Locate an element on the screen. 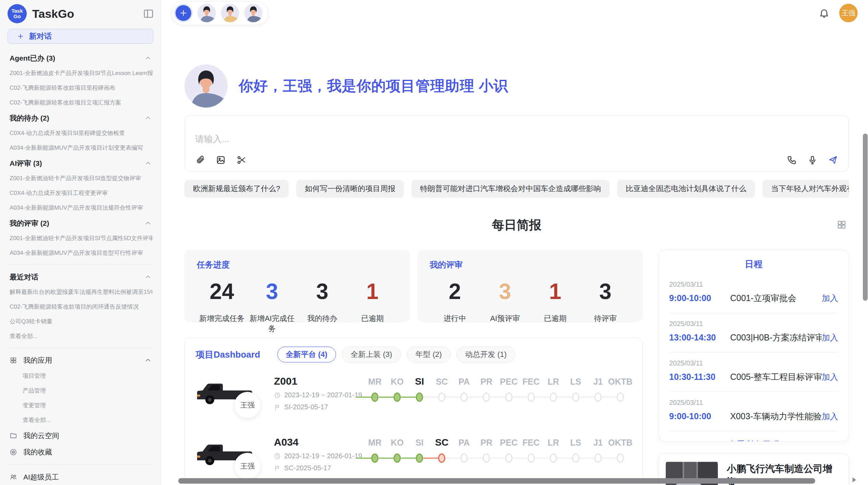 The height and width of the screenshot is (485, 868). suggestion-chip: 比亚迪全固态电池计划具体说了什么 is located at coordinates (686, 189).